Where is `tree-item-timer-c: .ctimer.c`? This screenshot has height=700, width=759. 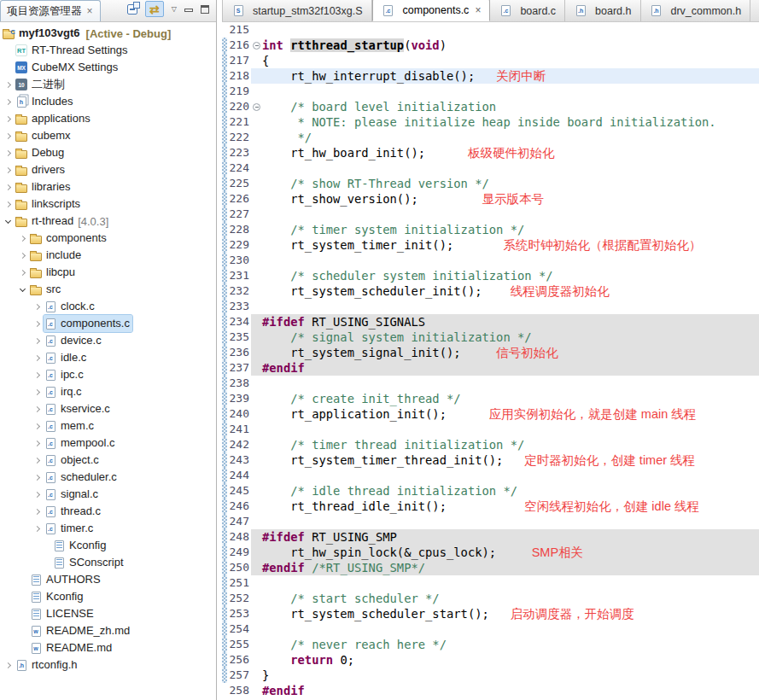 tree-item-timer-c: .ctimer.c is located at coordinates (108, 528).